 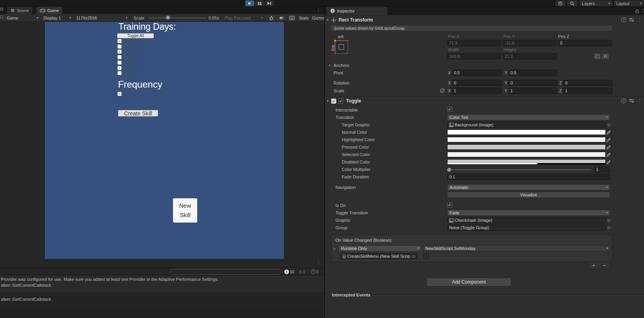 I want to click on scale-slider-thumb, so click(x=168, y=18).